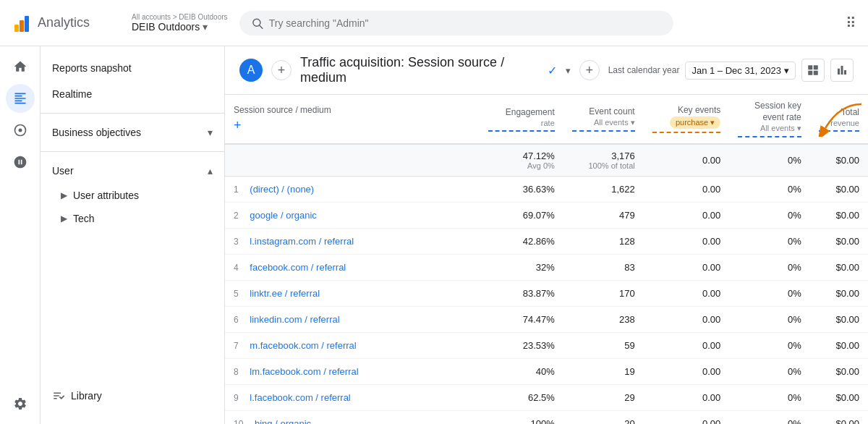 The height and width of the screenshot is (424, 868). I want to click on nav-reports-button, so click(20, 98).